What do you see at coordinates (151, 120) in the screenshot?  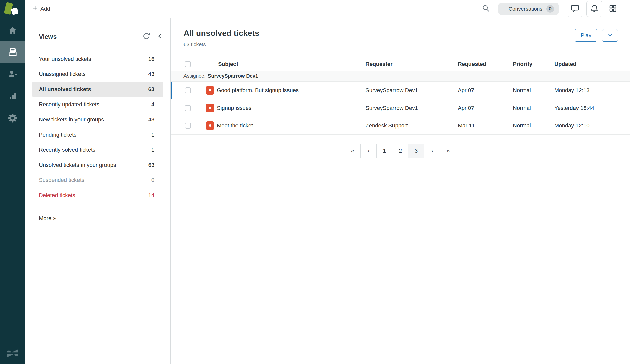 I see `view-item-count: 43` at bounding box center [151, 120].